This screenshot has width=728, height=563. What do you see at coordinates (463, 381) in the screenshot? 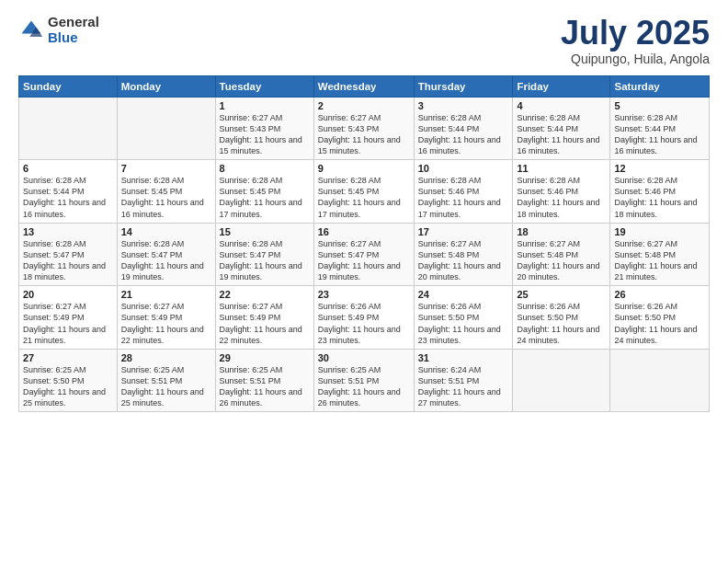
I see `calendar-cell: 31Sunrise: 6:24 AMSunset: 5:51 PMDayligh…` at bounding box center [463, 381].